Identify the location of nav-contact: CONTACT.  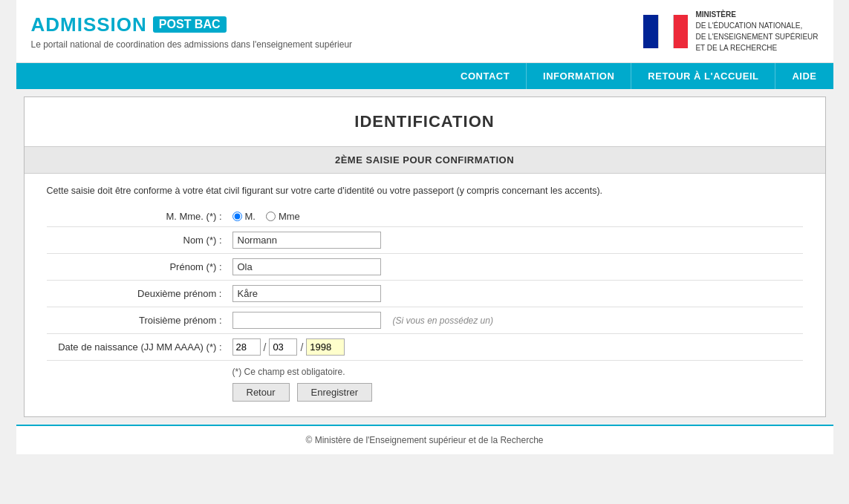
(486, 76).